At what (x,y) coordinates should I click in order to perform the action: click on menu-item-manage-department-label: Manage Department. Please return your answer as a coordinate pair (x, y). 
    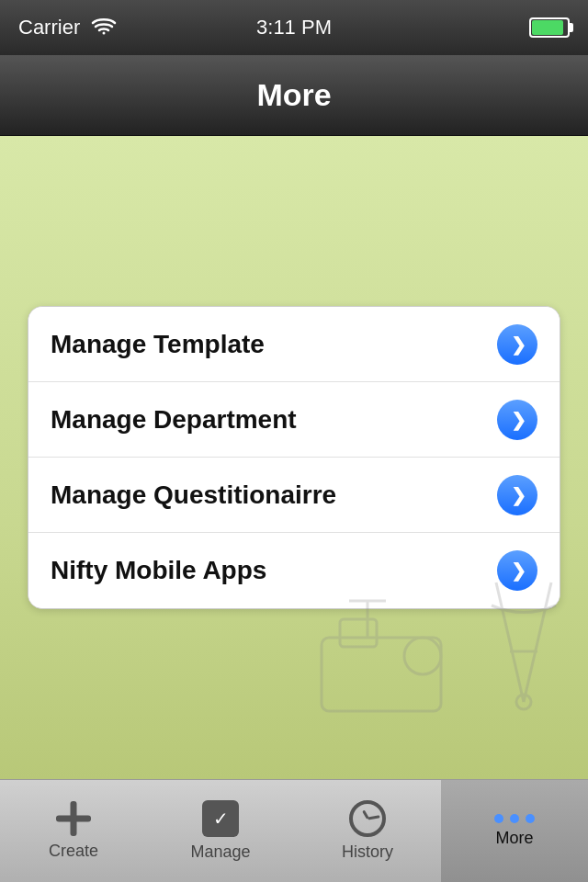
    Looking at the image, I should click on (174, 420).